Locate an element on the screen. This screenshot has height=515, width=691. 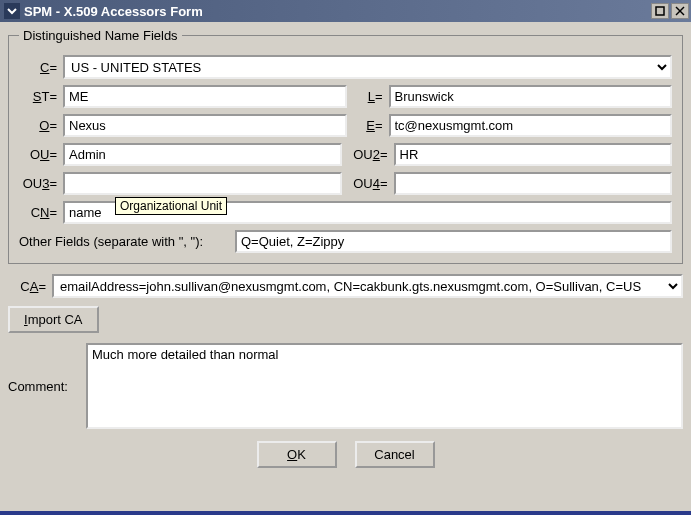
org-input is located at coordinates (205, 126).